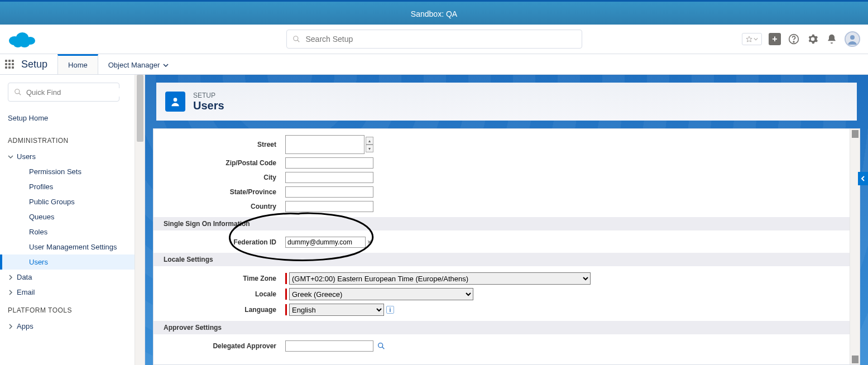 This screenshot has height=365, width=868. Describe the element at coordinates (175, 102) in the screenshot. I see `user-icon` at that location.